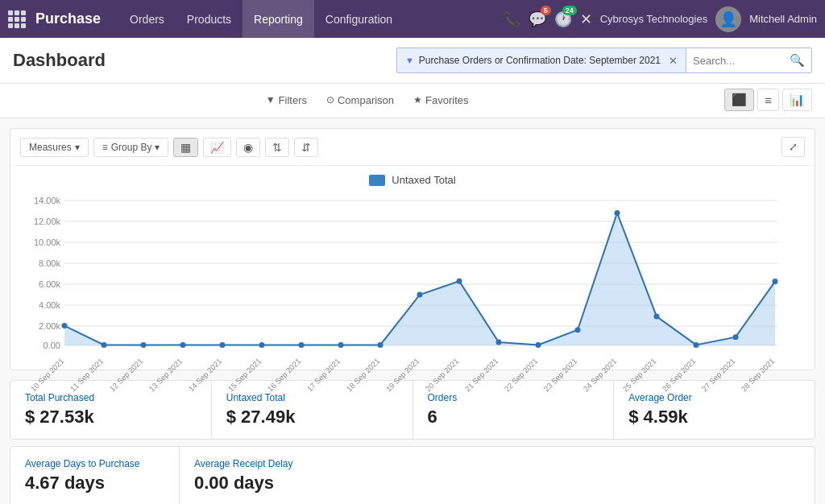 The image size is (825, 504). What do you see at coordinates (111, 398) in the screenshot?
I see `stat-label-0: Total Purchased` at bounding box center [111, 398].